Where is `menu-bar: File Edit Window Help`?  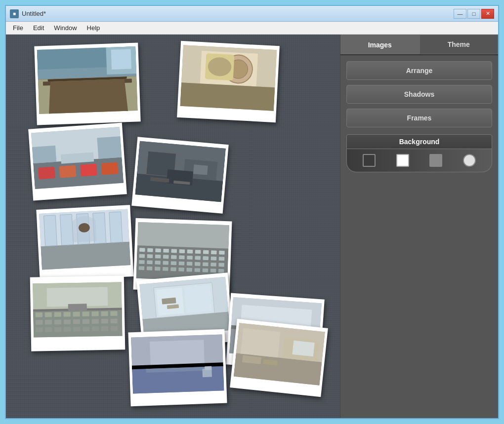
menu-bar: File Edit Window Help is located at coordinates (252, 28).